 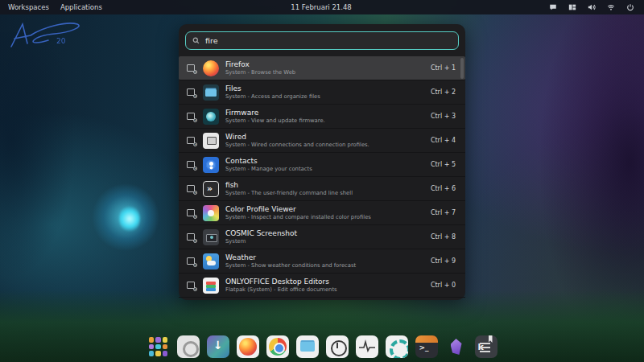 I want to click on timer-icon, so click(x=337, y=347).